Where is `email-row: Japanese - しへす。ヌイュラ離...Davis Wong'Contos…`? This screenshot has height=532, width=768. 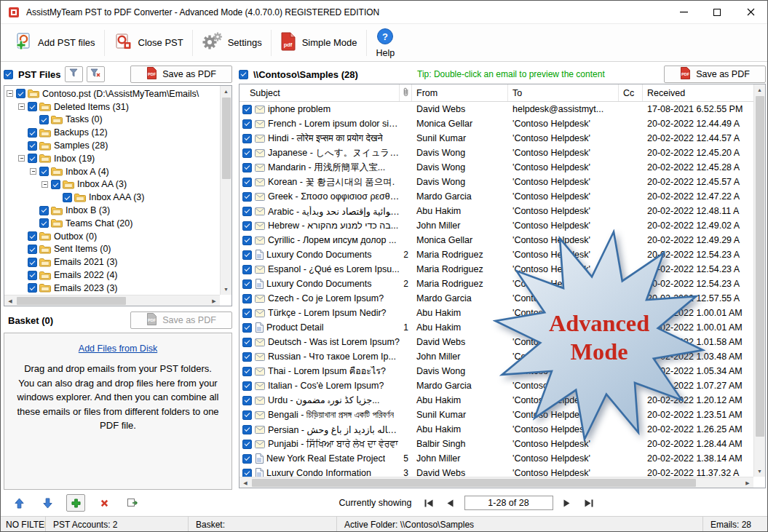 email-row: Japanese - しへす。ヌイュラ離...Davis Wong'Contos… is located at coordinates (496, 153).